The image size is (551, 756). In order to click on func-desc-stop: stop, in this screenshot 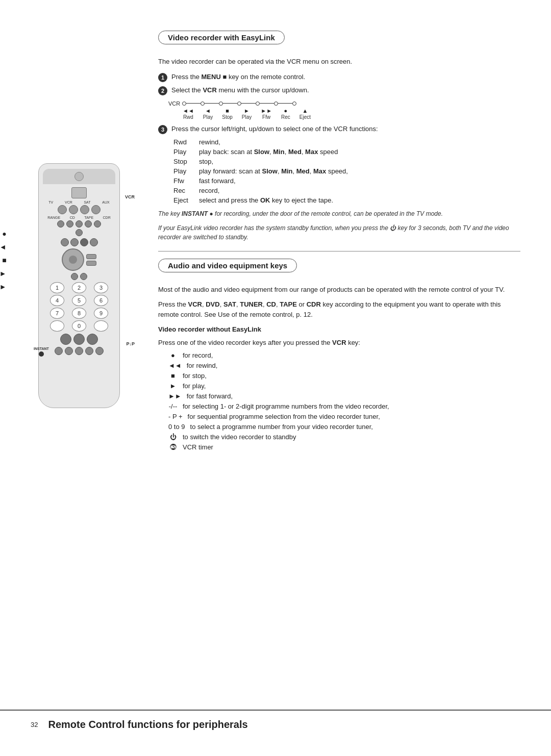, I will do `click(206, 161)`.